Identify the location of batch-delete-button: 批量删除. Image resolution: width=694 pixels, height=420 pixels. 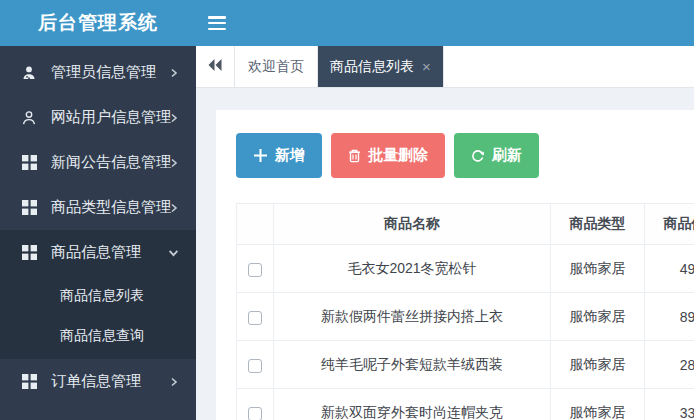
(388, 156).